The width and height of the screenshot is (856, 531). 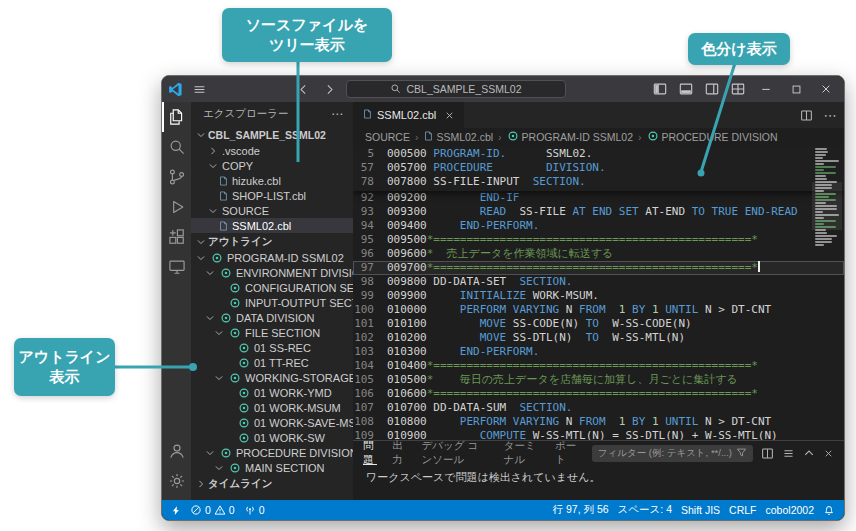 I want to click on code-line: 102010200 MOVE SS-DTL(N) TO W-SS-MTL(N), so click(x=598, y=338).